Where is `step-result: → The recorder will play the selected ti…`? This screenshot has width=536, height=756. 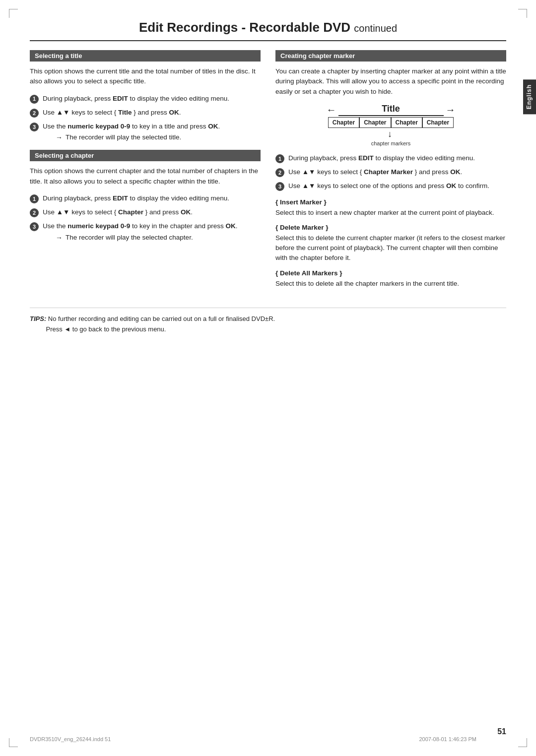
step-result: → The recorder will play the selected ti… is located at coordinates (158, 138).